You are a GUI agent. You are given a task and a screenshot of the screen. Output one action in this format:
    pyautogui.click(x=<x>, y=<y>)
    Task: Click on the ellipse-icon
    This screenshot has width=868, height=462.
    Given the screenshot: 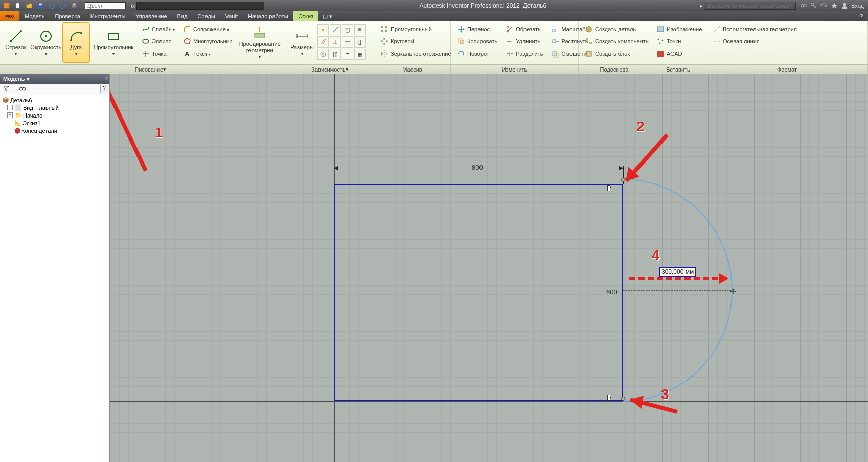 What is the action you would take?
    pyautogui.click(x=146, y=41)
    